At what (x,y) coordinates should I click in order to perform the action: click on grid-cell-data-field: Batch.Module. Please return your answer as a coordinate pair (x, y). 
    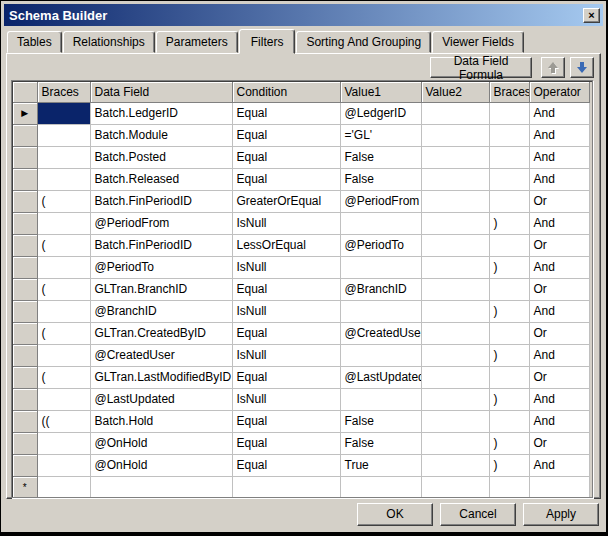
    Looking at the image, I should click on (161, 135).